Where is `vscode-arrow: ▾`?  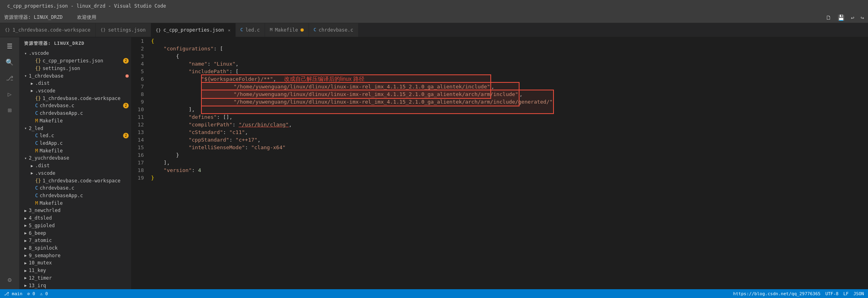
vscode-arrow: ▾ is located at coordinates (26, 54).